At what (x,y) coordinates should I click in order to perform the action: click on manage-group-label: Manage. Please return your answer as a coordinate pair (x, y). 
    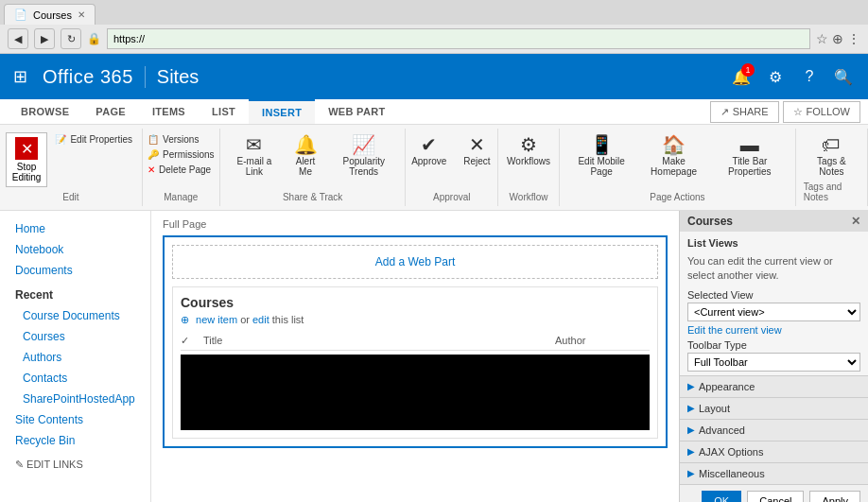
    Looking at the image, I should click on (181, 197).